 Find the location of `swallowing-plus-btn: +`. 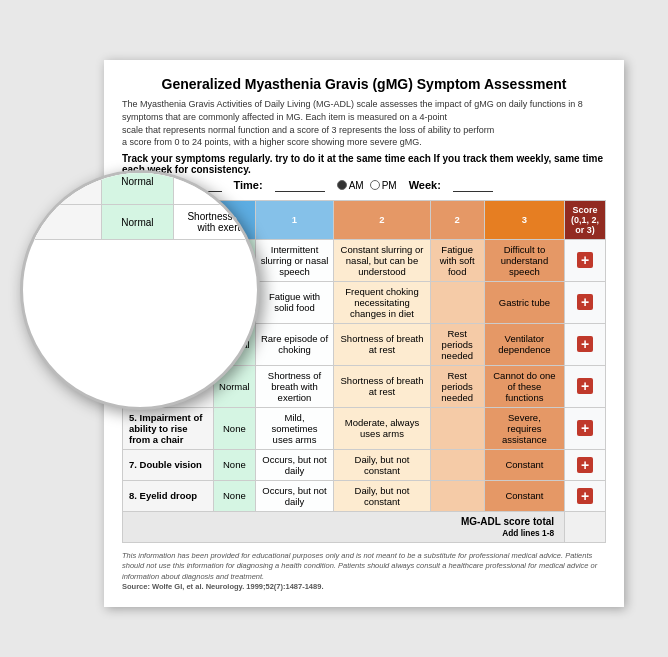

swallowing-plus-btn: + is located at coordinates (585, 344).